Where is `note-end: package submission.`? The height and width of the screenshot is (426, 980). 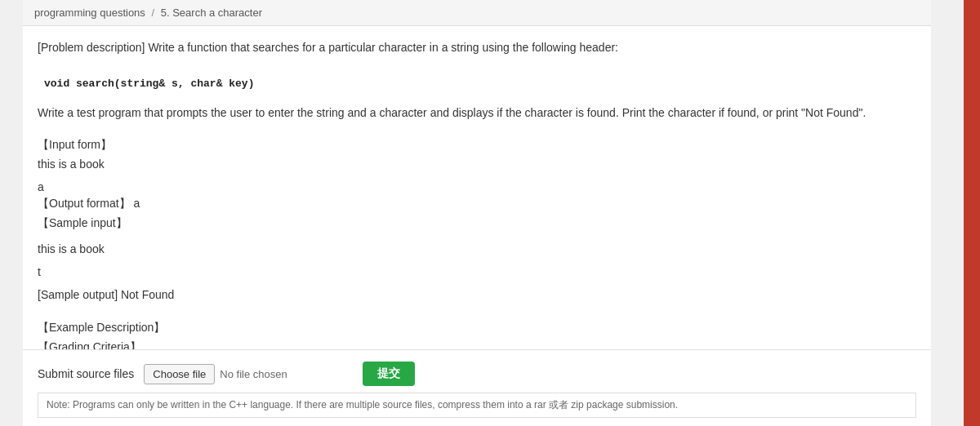 note-end: package submission. is located at coordinates (632, 405).